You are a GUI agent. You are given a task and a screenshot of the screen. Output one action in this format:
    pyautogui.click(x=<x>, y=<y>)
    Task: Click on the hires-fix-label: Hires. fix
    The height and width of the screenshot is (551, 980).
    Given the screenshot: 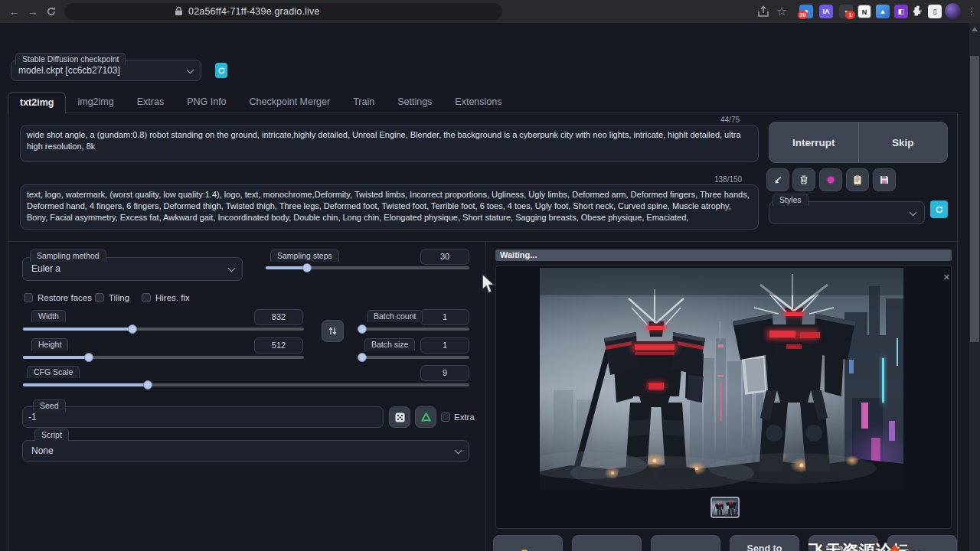 What is the action you would take?
    pyautogui.click(x=173, y=298)
    